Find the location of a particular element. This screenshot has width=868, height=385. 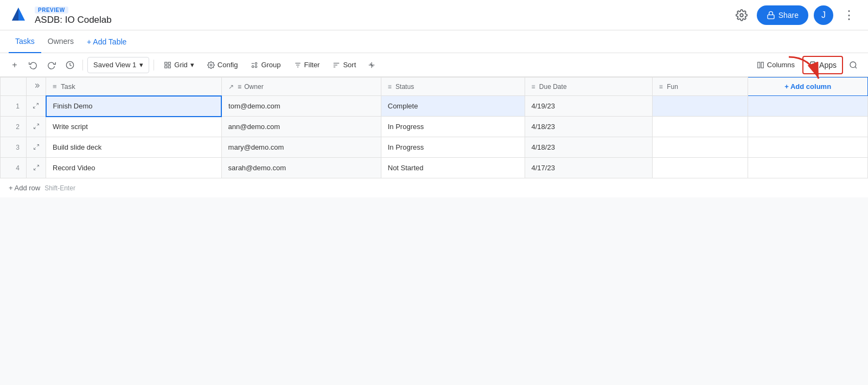

tab-tasks: Tasks is located at coordinates (25, 42).